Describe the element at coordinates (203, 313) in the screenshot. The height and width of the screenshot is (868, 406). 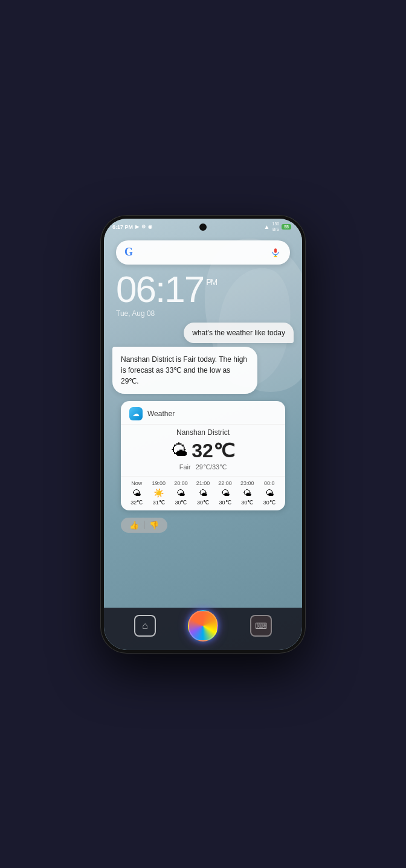
I see `clock-date: Tue, Aug 08` at that location.